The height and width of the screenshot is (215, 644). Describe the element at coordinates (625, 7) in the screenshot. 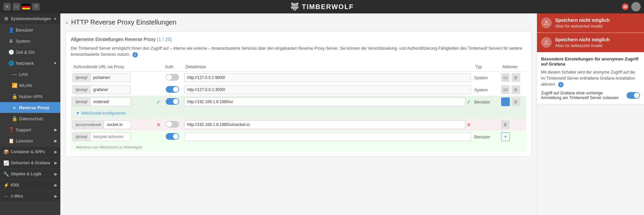

I see `notification-badge: 28` at that location.